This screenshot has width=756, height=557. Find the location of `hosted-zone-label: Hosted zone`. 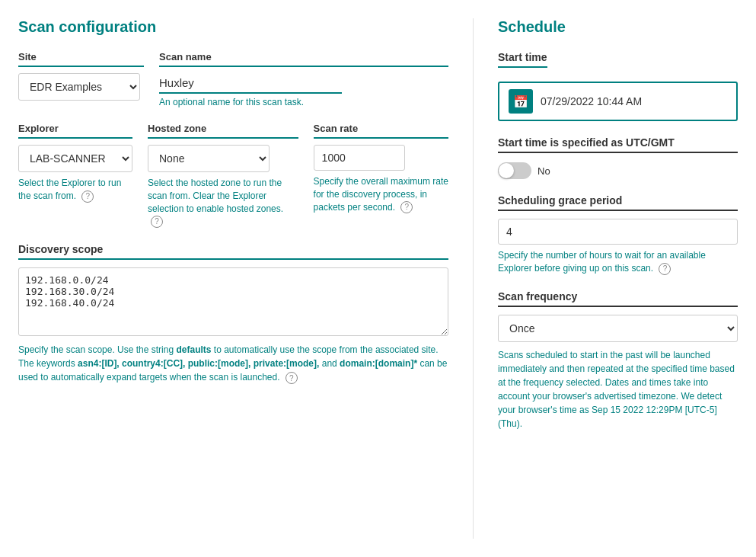

hosted-zone-label: Hosted zone is located at coordinates (223, 131).